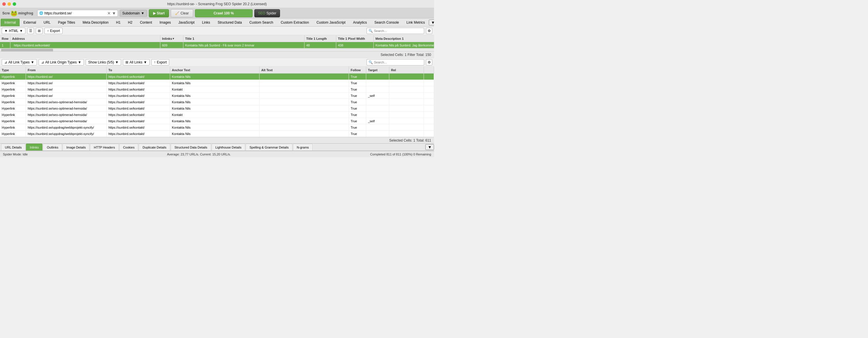  I want to click on col-header-row: Row, so click(5, 38).